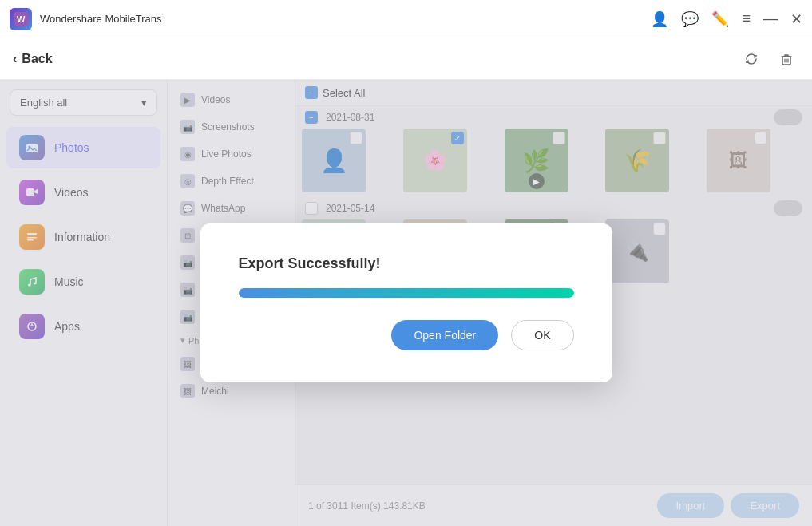 Image resolution: width=812 pixels, height=526 pixels. Describe the element at coordinates (310, 263) in the screenshot. I see `modal-title: Export Successfully!` at that location.